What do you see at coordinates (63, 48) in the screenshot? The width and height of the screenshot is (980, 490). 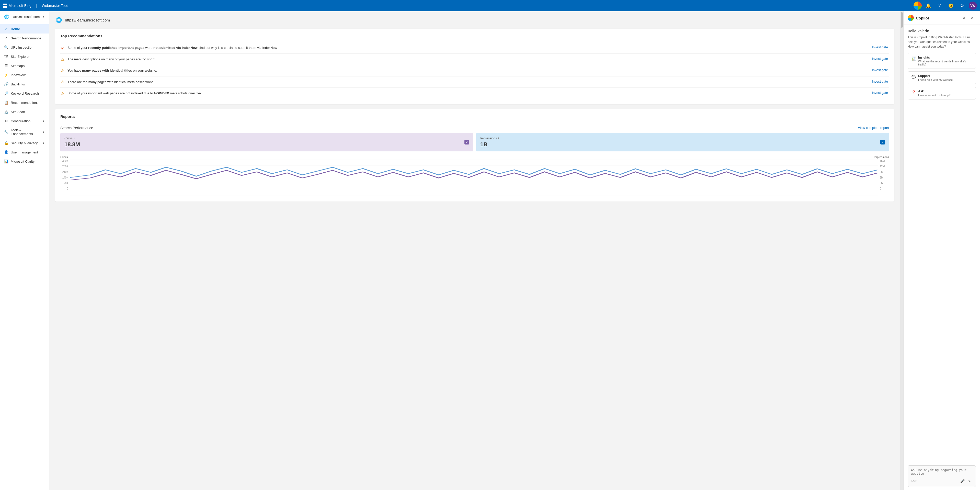 I see `error-icon: ⊘` at bounding box center [63, 48].